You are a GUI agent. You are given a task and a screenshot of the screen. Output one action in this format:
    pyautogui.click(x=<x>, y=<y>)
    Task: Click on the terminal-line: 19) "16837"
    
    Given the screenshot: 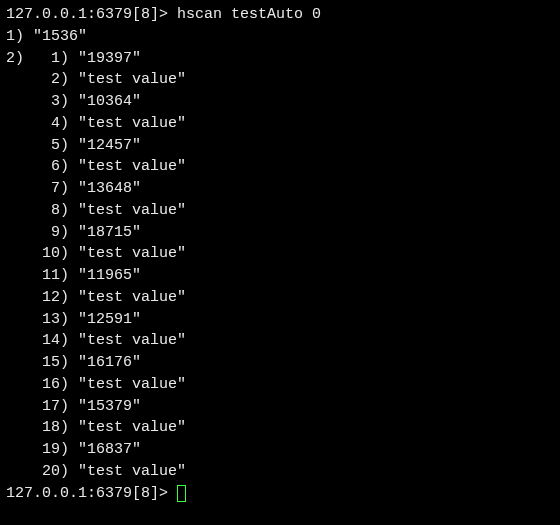 What is the action you would take?
    pyautogui.click(x=280, y=450)
    